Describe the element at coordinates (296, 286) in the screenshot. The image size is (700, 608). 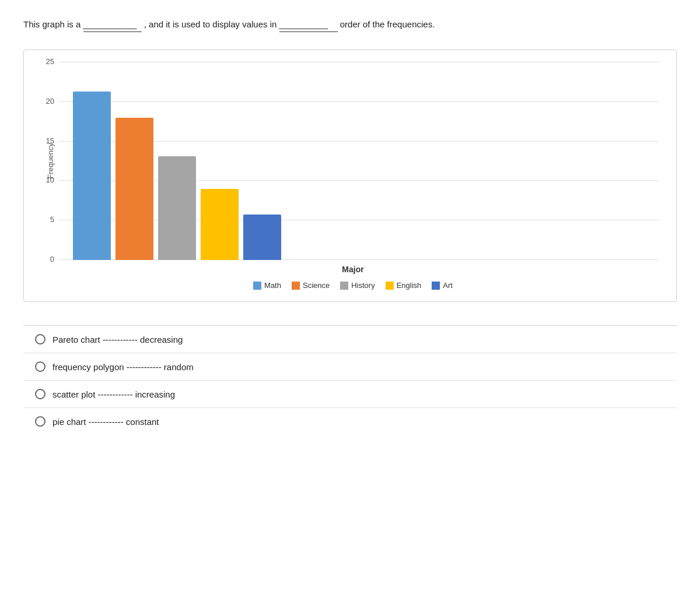
I see `legend-color-science` at that location.